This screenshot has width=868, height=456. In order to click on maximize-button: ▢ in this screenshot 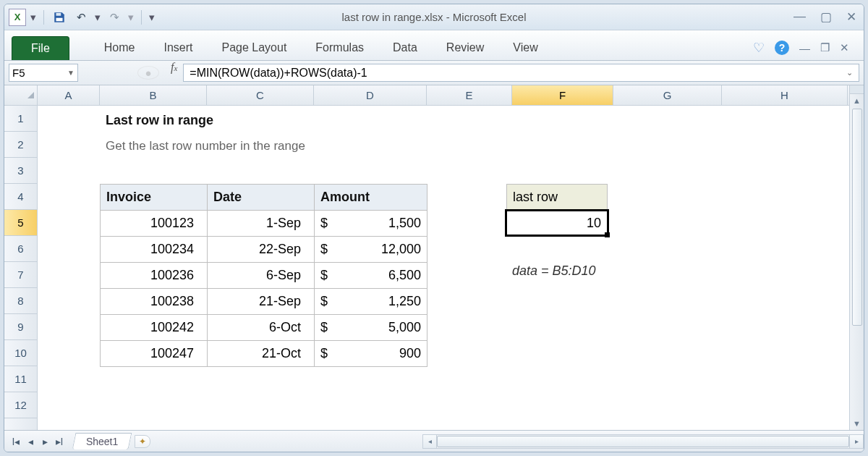, I will do `click(826, 17)`.